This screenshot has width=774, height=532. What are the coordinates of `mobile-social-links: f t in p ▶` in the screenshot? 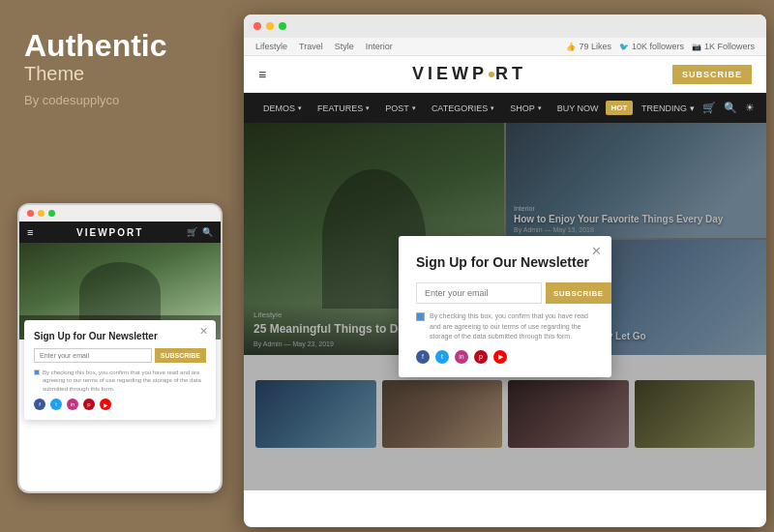 It's located at (120, 404).